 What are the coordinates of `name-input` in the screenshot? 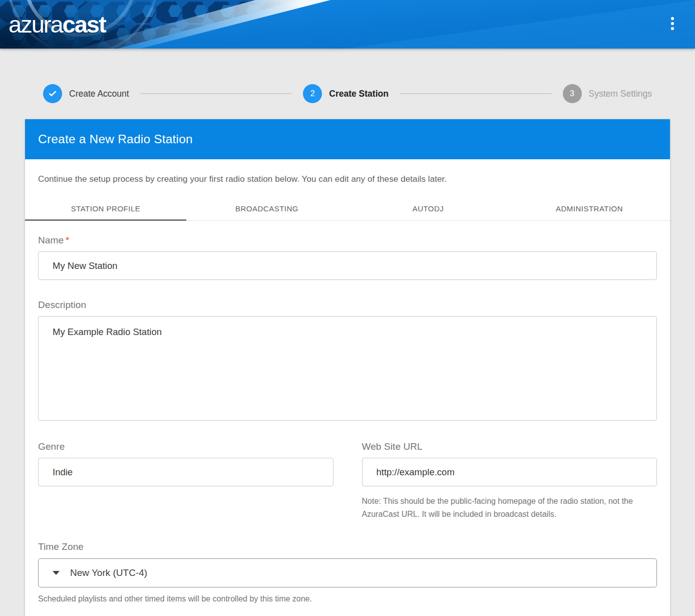 It's located at (347, 265).